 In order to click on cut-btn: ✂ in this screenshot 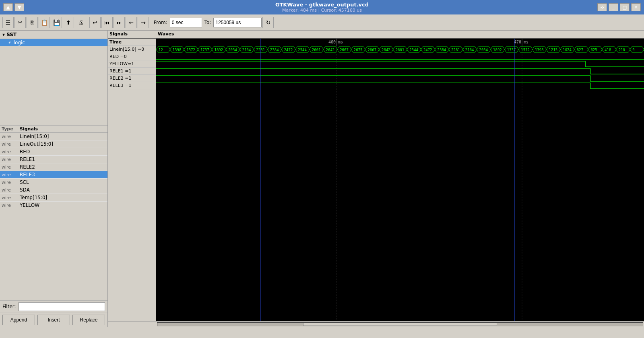, I will do `click(20, 23)`.